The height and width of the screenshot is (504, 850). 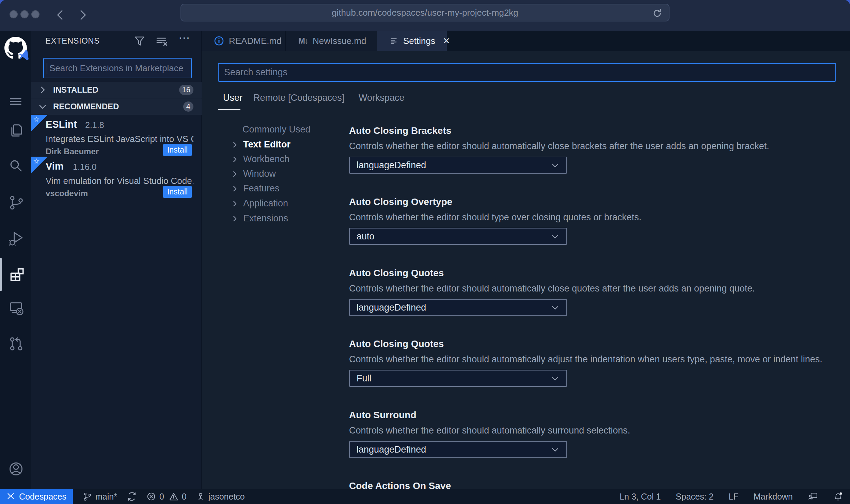 I want to click on toc-application: Application, so click(x=259, y=204).